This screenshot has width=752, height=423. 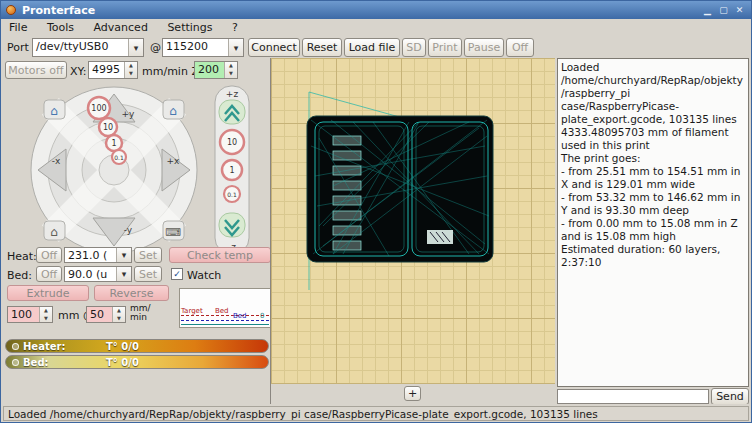 I want to click on titlebar: Pronterface ▁ ▢ ✕, so click(x=376, y=10).